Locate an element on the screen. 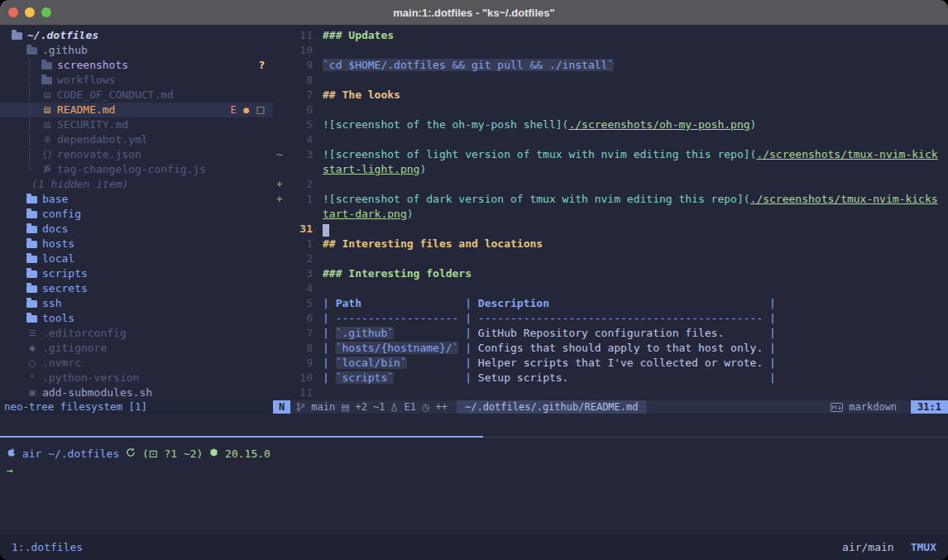 The image size is (948, 560). line-number is located at coordinates (300, 214).